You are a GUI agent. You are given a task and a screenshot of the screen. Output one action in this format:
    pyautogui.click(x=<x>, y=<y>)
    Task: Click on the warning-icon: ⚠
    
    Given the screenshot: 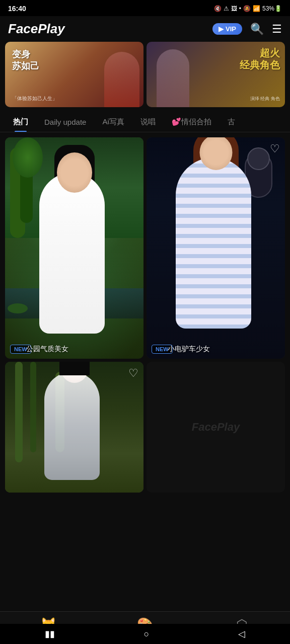 What is the action you would take?
    pyautogui.click(x=227, y=9)
    